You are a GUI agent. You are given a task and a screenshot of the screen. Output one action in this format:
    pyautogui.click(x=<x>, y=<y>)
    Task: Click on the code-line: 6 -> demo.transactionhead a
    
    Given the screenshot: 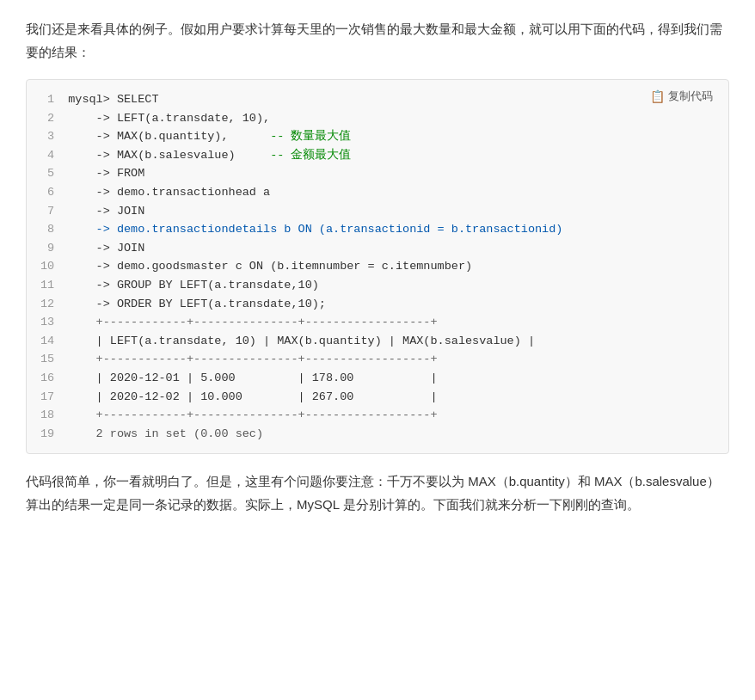 What is the action you would take?
    pyautogui.click(x=378, y=193)
    